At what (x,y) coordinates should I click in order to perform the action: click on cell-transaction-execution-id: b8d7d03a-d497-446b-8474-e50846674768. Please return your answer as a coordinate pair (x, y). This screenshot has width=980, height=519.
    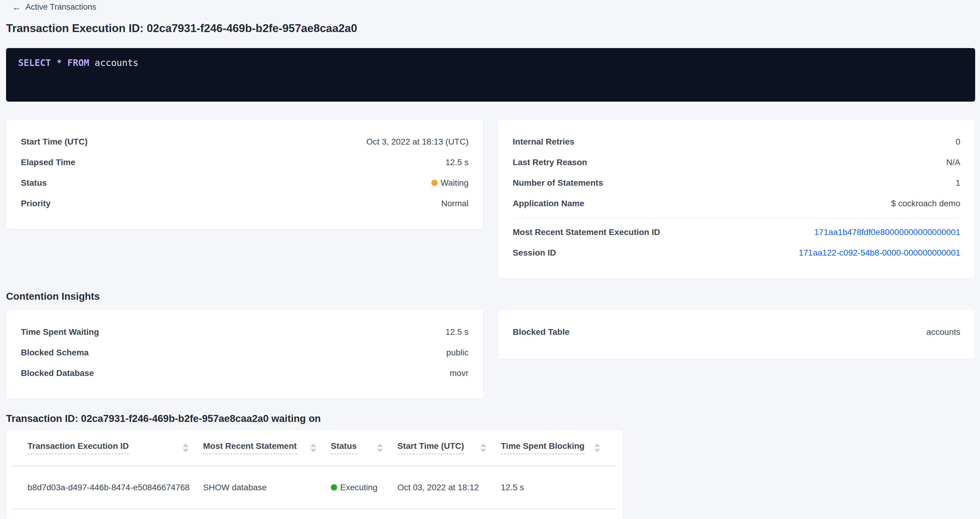
    Looking at the image, I should click on (115, 487).